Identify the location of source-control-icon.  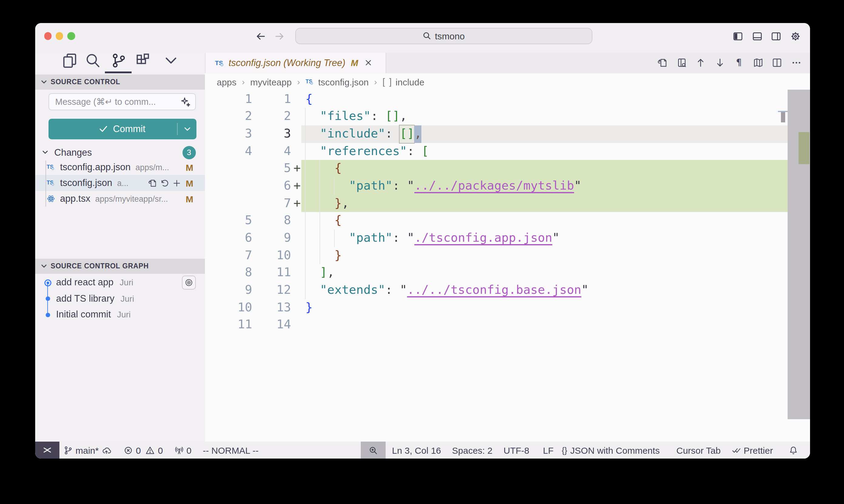
(119, 60).